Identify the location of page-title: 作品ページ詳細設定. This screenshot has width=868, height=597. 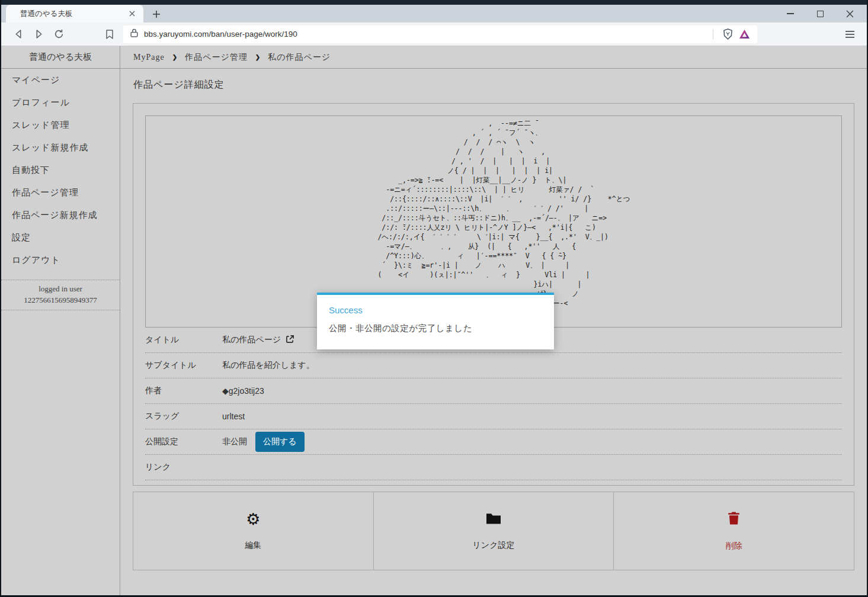
(500, 85).